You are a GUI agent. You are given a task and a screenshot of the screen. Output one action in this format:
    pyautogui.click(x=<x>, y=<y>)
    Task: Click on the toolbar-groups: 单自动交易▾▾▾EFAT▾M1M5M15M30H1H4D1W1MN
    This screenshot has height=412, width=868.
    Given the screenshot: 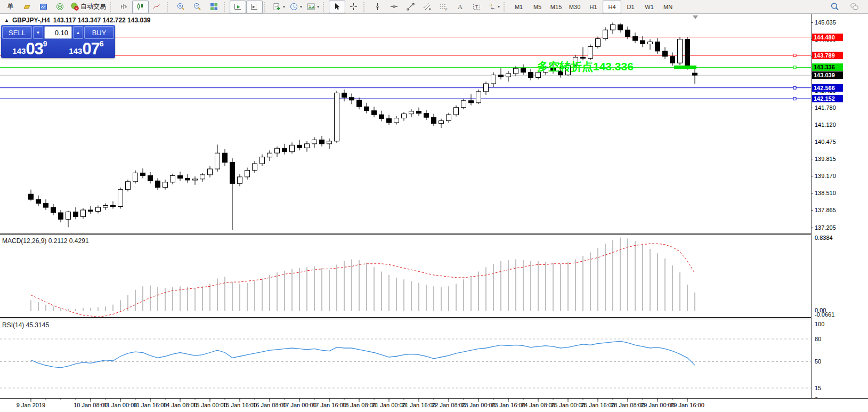 What is the action you would take?
    pyautogui.click(x=415, y=7)
    